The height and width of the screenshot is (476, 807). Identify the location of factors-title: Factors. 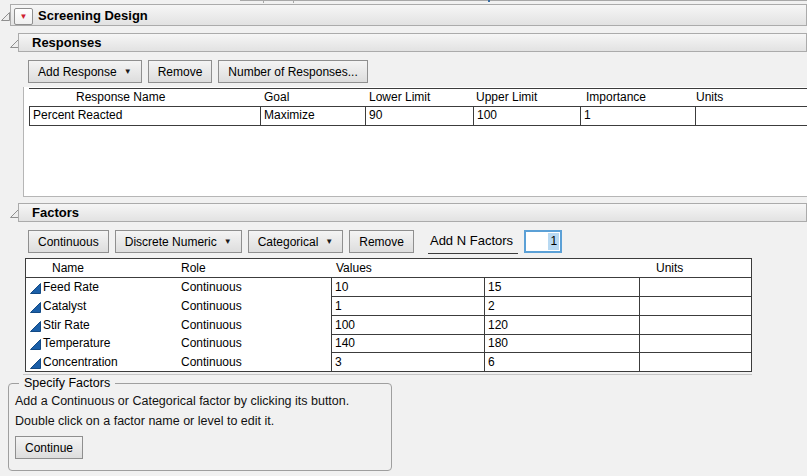
(56, 214).